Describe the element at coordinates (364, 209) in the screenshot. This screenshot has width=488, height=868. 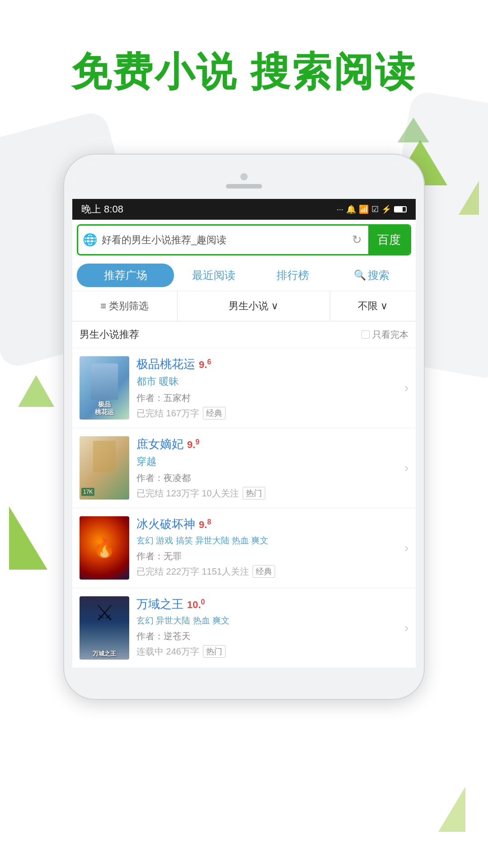
I see `wifi-icon: 📶` at that location.